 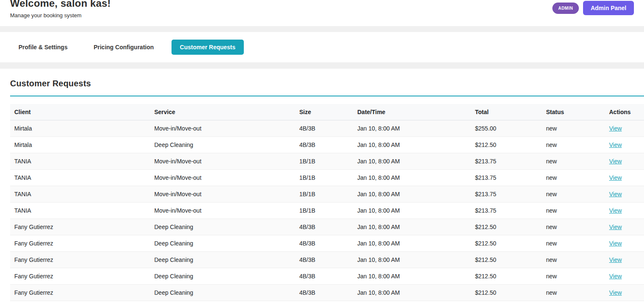 What do you see at coordinates (322, 47) in the screenshot?
I see `tab-bar: Profile & Settings Pricing Configuration…` at bounding box center [322, 47].